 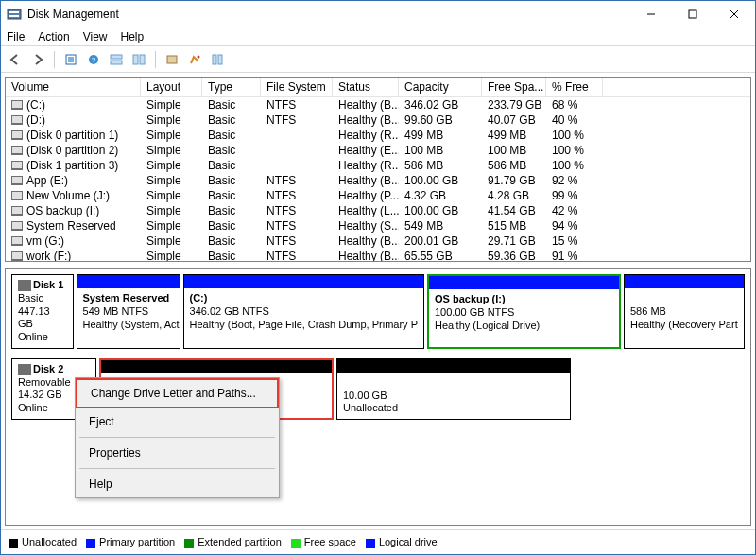 What do you see at coordinates (370, 544) in the screenshot?
I see `swatch-blue` at bounding box center [370, 544].